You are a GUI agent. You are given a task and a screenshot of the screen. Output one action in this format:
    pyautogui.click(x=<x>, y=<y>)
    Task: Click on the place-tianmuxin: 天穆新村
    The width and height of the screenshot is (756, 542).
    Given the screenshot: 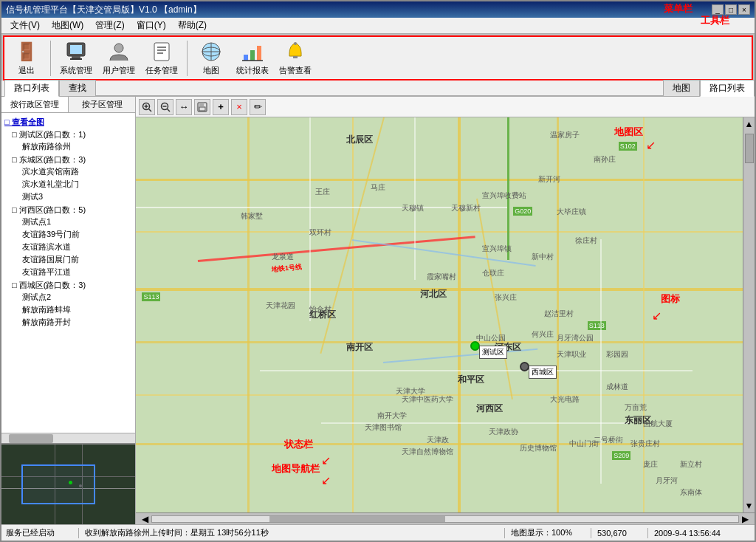 What is the action you would take?
    pyautogui.click(x=466, y=208)
    